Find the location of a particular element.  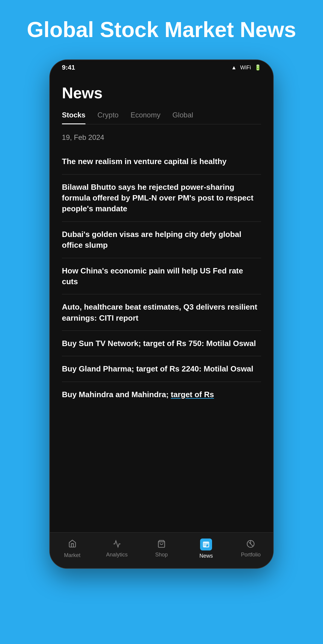

news-heading: News is located at coordinates (162, 93).